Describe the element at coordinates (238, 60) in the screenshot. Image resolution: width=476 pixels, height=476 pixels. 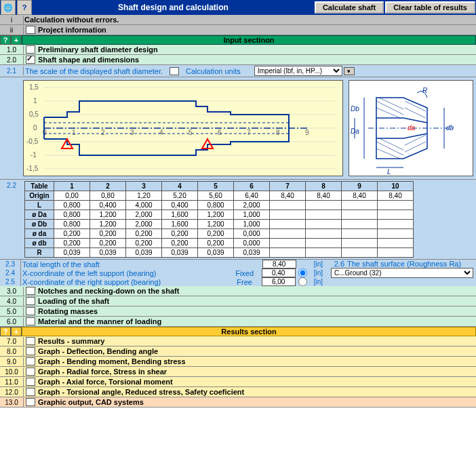
I see `section-2-0: 2.0 Shaft shape and dimensions` at that location.